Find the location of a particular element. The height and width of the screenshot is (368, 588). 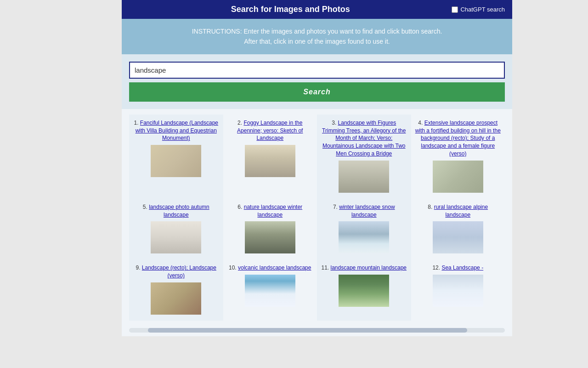

result-item-9: 9. Landscape (recto); Landscape (verso) is located at coordinates (176, 290).